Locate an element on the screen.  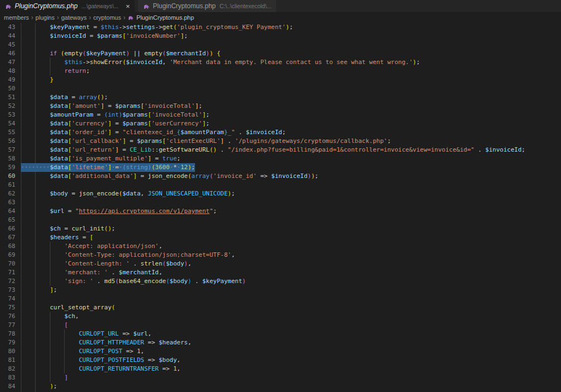
code-line: 48 return; is located at coordinates (280, 71).